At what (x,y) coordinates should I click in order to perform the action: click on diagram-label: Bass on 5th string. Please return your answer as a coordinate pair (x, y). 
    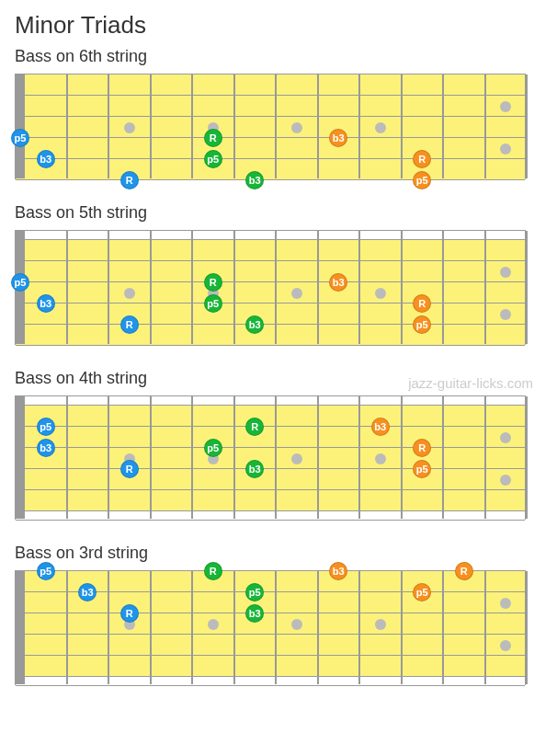
    Looking at the image, I should click on (278, 213).